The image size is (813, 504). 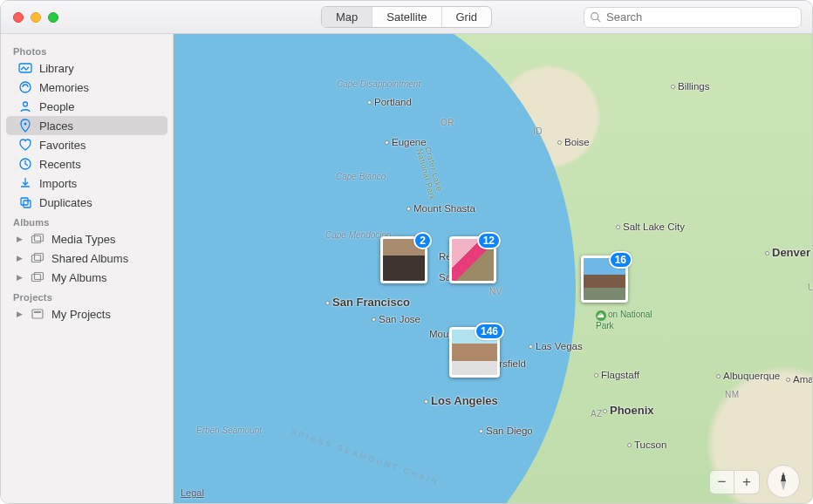 What do you see at coordinates (87, 164) in the screenshot?
I see `sidebar-item-recents: Recents` at bounding box center [87, 164].